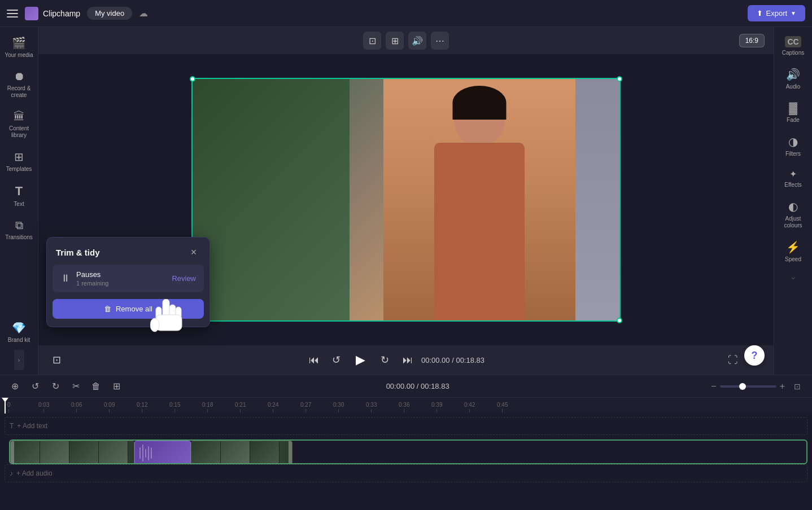 This screenshot has width=812, height=510. I want to click on time-display: 00:00.00 / 00:18.83, so click(453, 360).